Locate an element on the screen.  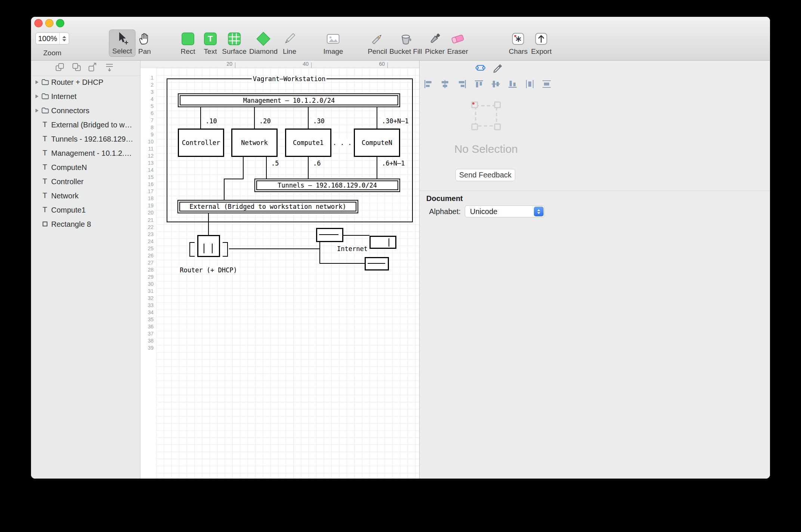
layer-row-controller: T Controller is located at coordinates (86, 182).